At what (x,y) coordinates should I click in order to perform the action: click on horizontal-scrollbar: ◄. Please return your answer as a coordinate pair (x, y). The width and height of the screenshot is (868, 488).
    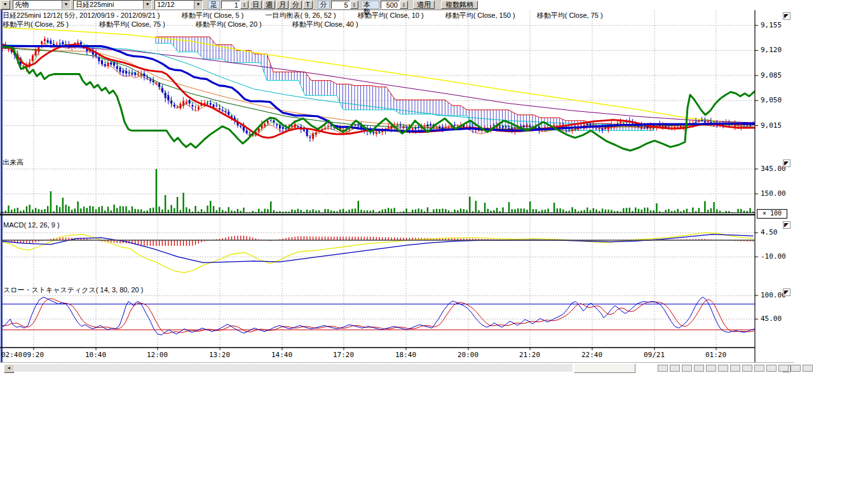
    Looking at the image, I should click on (397, 367).